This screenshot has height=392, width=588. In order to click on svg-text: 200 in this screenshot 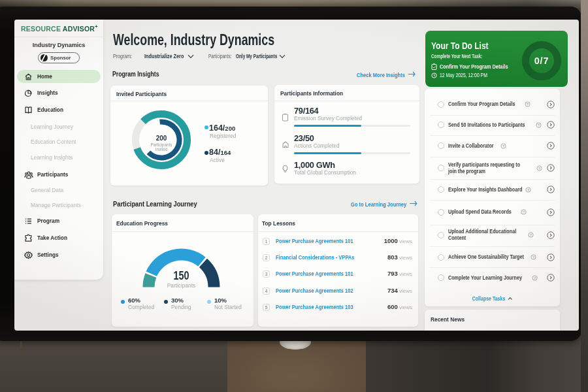, I will do `click(162, 138)`.